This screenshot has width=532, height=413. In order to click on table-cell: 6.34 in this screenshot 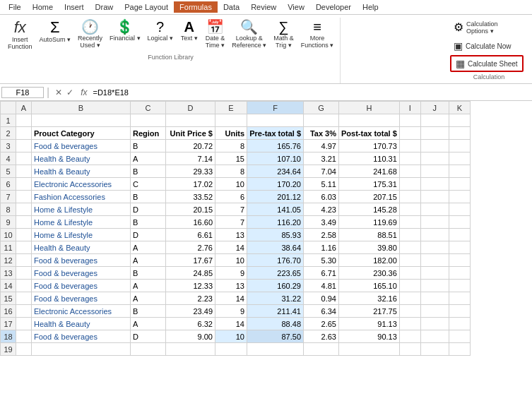, I will do `click(321, 311)`.